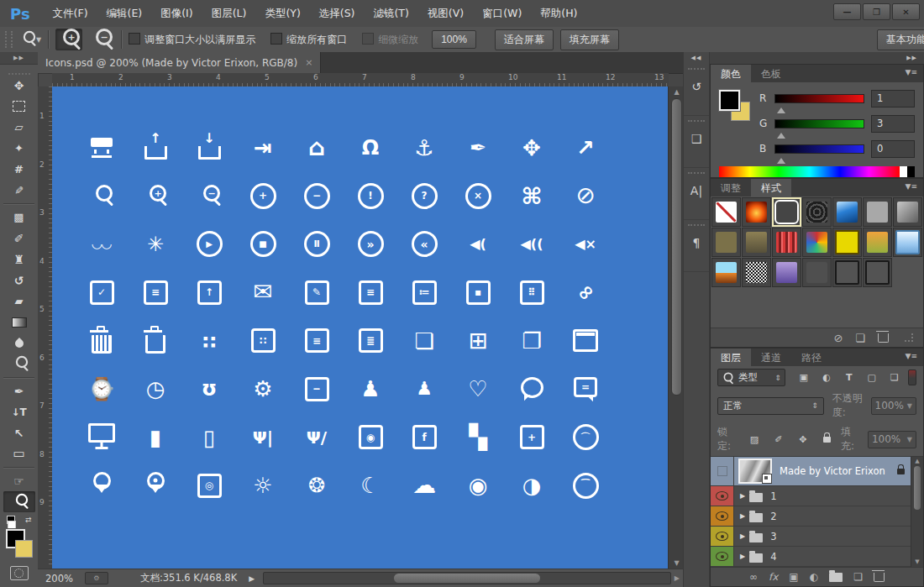  Describe the element at coordinates (590, 40) in the screenshot. I see `fill-screen-button: 填充屏幕` at that location.